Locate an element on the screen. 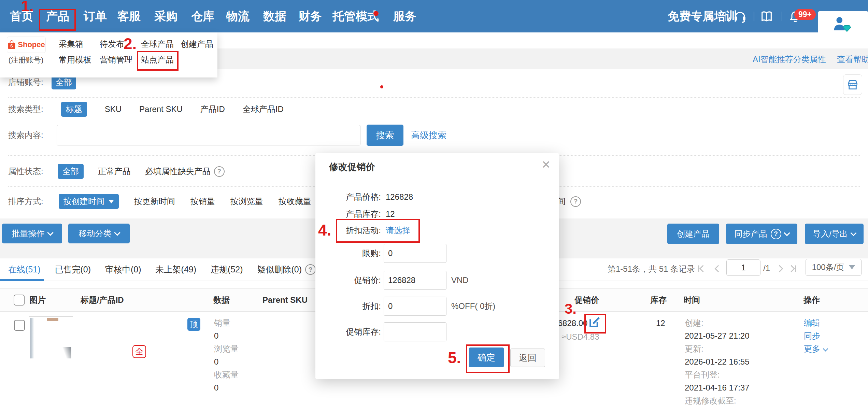  tab-not-listed: 未上架(49) is located at coordinates (176, 270).